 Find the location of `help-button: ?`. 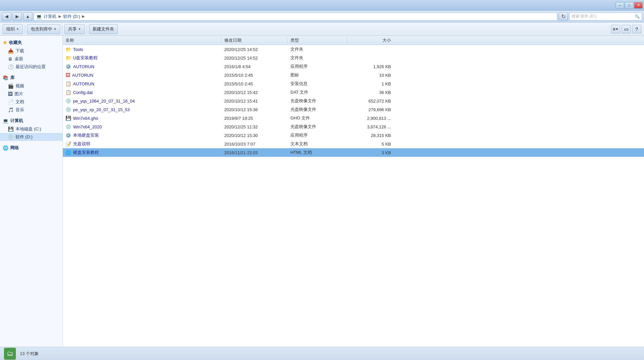

help-button: ? is located at coordinates (637, 29).